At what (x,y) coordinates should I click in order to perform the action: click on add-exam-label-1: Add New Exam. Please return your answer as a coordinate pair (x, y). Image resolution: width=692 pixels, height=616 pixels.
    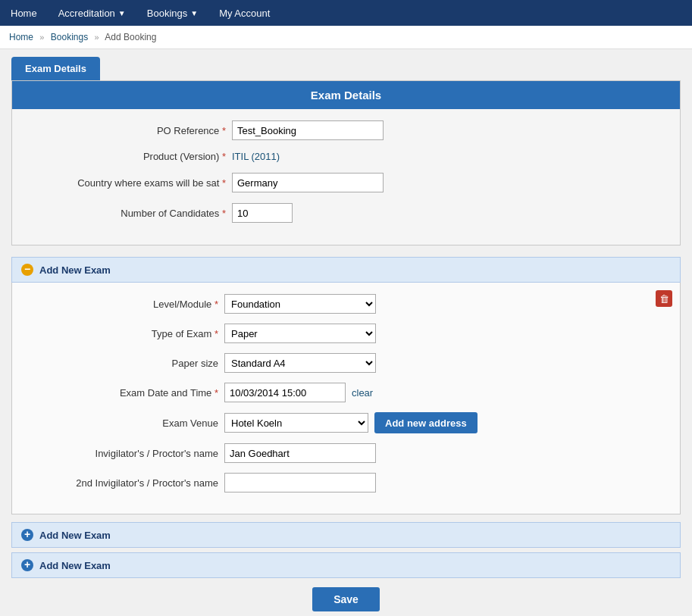
    Looking at the image, I should click on (75, 535).